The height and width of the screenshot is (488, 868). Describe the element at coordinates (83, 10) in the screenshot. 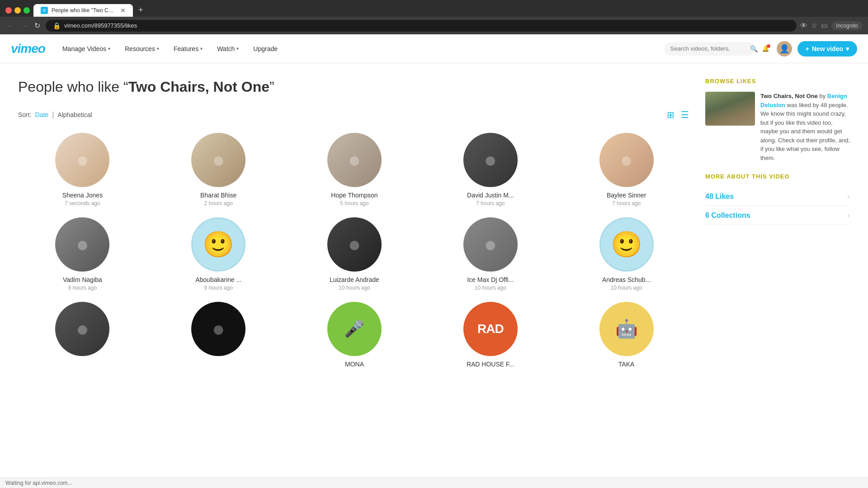

I see `active-tab: V People who like "Two Chai... ✕` at that location.